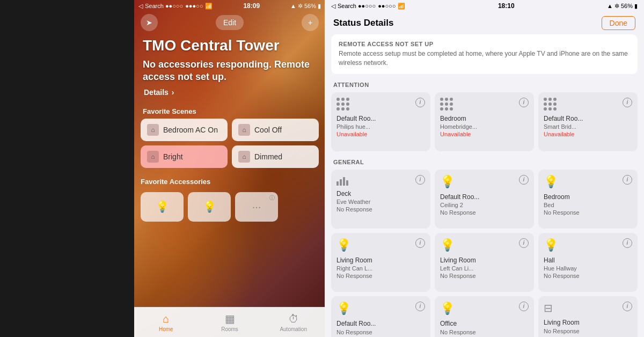  What do you see at coordinates (209, 207) in the screenshot?
I see `accessory-thumb-2: 💡` at bounding box center [209, 207].